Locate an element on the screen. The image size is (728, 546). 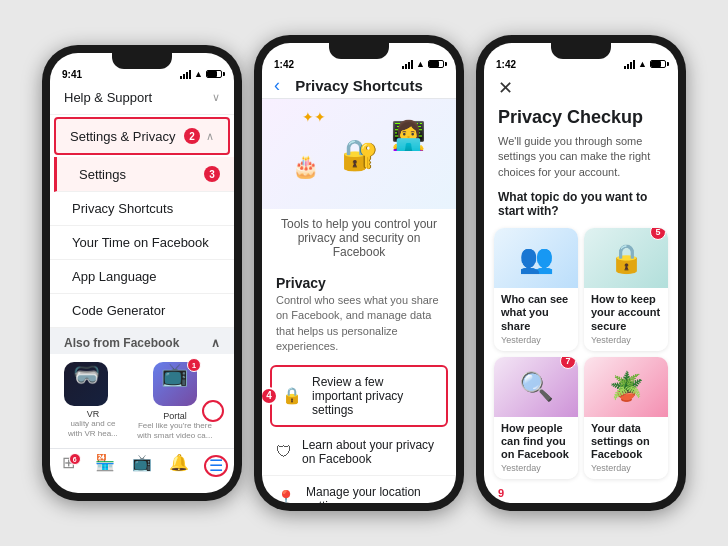
person-illustration: 👩‍💻 is located at coordinates (408, 136).